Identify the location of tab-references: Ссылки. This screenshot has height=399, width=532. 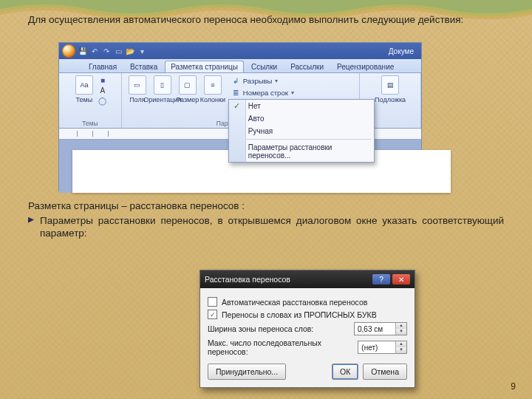
(265, 66).